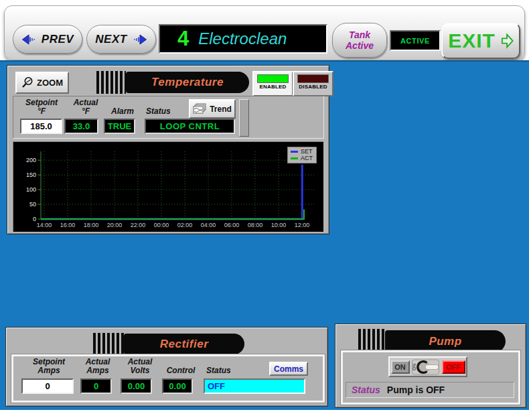 Image resolution: width=529 pixels, height=420 pixels. What do you see at coordinates (177, 386) in the screenshot?
I see `rect-control-display: 0.00` at bounding box center [177, 386].